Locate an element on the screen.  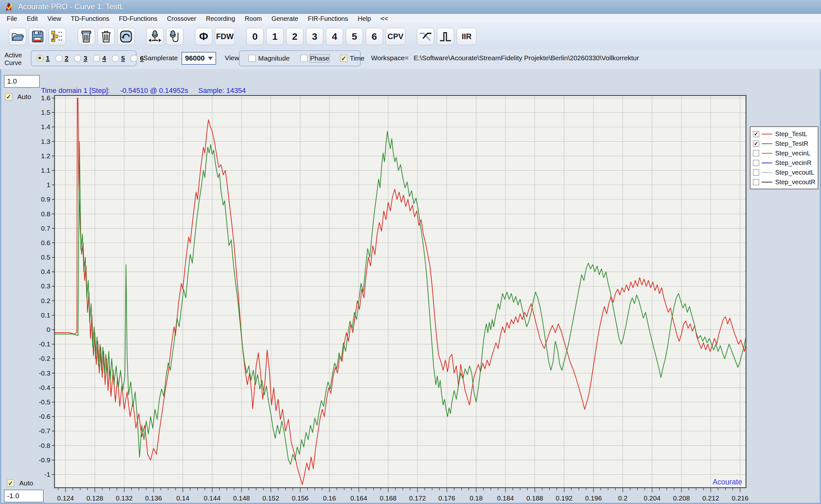
legend-item-step_vecinl: Step_vecinL is located at coordinates (785, 153).